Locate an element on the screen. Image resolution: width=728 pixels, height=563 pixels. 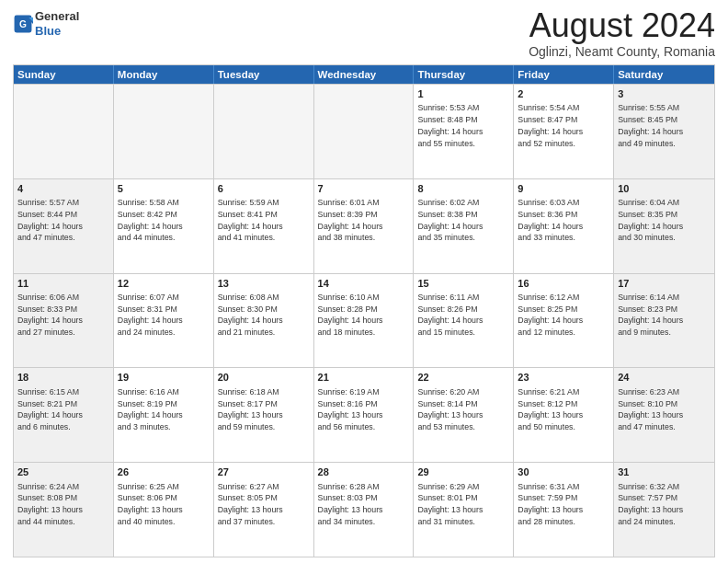
day-number: 10 is located at coordinates (664, 190).